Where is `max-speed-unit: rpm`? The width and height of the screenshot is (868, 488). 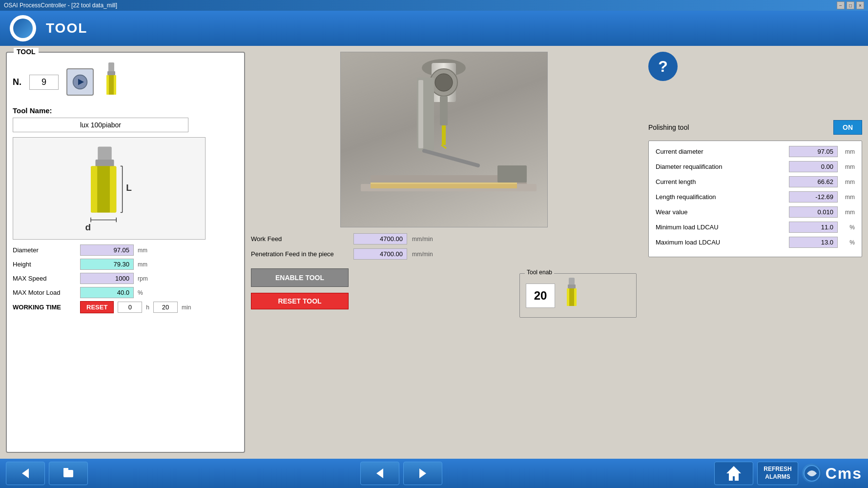
max-speed-unit: rpm is located at coordinates (146, 279).